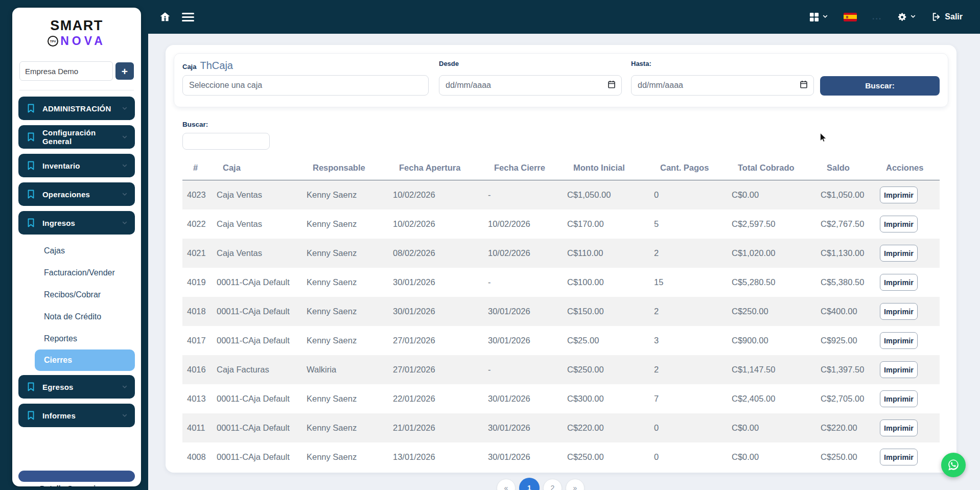 The width and height of the screenshot is (980, 490). Describe the element at coordinates (846, 340) in the screenshot. I see `table-cell: C$925.00` at that location.